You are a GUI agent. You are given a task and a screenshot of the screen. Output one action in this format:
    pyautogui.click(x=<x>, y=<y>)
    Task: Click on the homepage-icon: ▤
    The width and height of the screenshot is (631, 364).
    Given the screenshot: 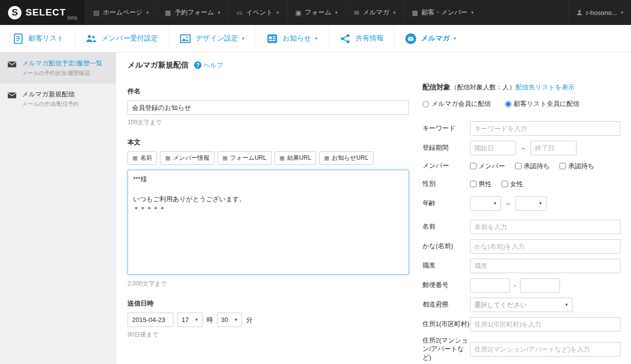 What is the action you would take?
    pyautogui.click(x=96, y=13)
    